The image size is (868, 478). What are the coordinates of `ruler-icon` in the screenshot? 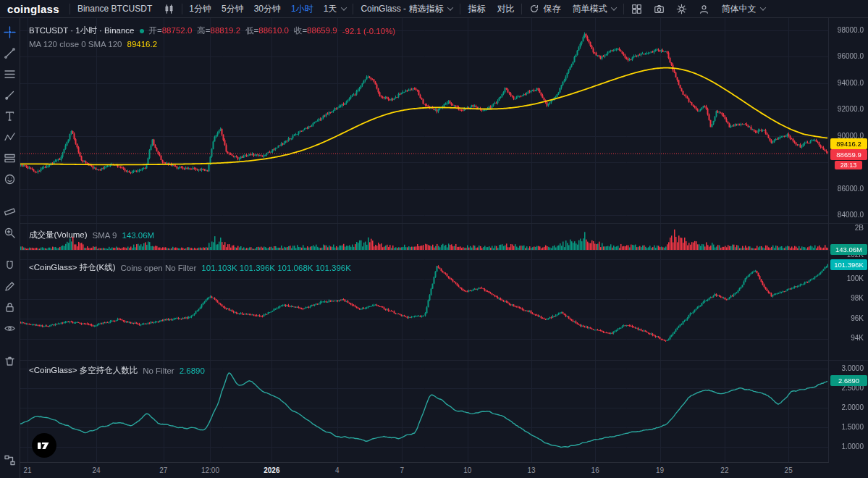 It's located at (10, 211).